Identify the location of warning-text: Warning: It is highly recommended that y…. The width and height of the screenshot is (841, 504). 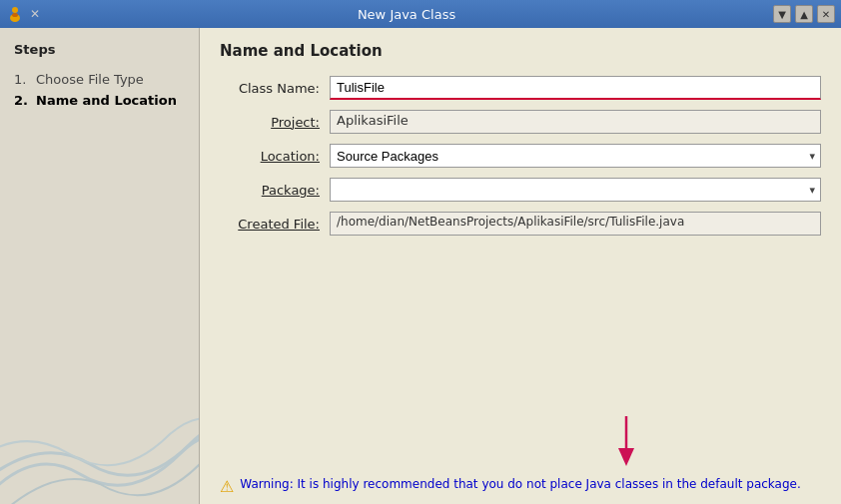
(519, 485).